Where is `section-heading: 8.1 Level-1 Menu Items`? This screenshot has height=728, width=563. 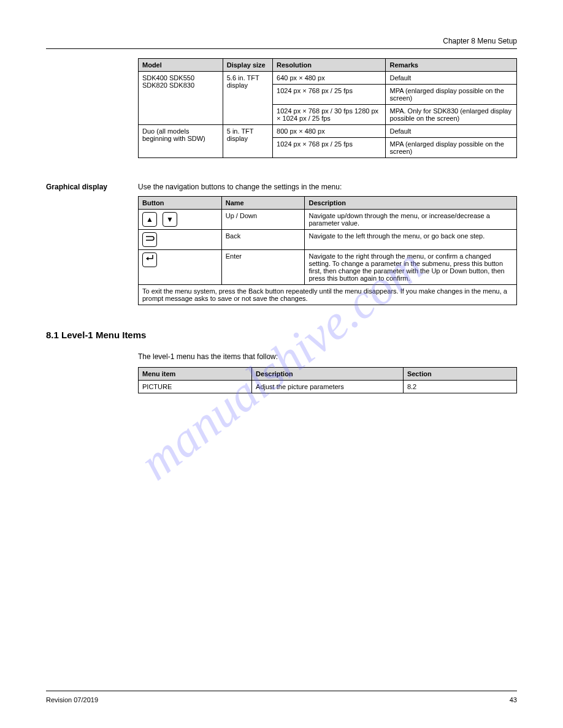 section-heading: 8.1 Level-1 Menu Items is located at coordinates (282, 335).